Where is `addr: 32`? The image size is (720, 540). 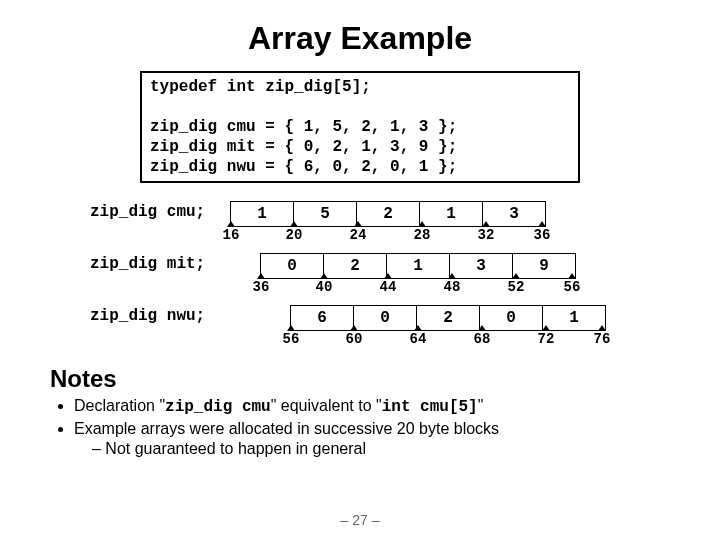 addr: 32 is located at coordinates (486, 235).